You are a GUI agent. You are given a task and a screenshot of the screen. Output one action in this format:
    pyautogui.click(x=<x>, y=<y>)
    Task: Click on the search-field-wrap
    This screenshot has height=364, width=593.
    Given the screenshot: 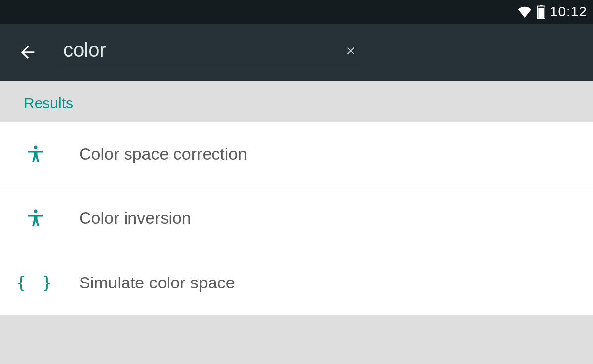 What is the action you would take?
    pyautogui.click(x=210, y=52)
    